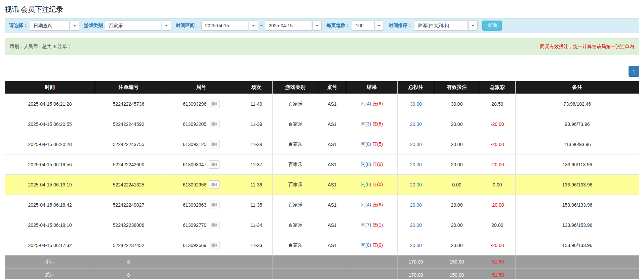 This screenshot has width=644, height=279. What do you see at coordinates (322, 225) in the screenshot?
I see `table-row: 2025-04-15 06:18:10522422238806613092770…` at bounding box center [322, 225].